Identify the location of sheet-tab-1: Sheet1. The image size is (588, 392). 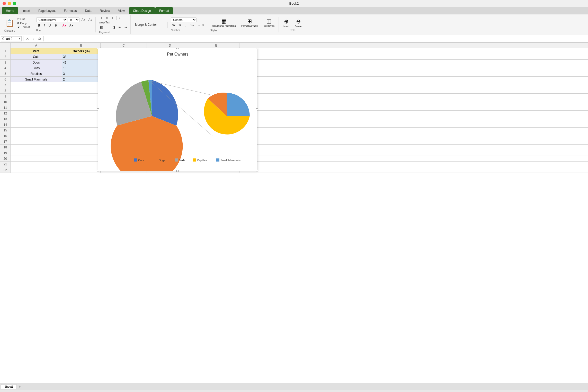
(9, 386).